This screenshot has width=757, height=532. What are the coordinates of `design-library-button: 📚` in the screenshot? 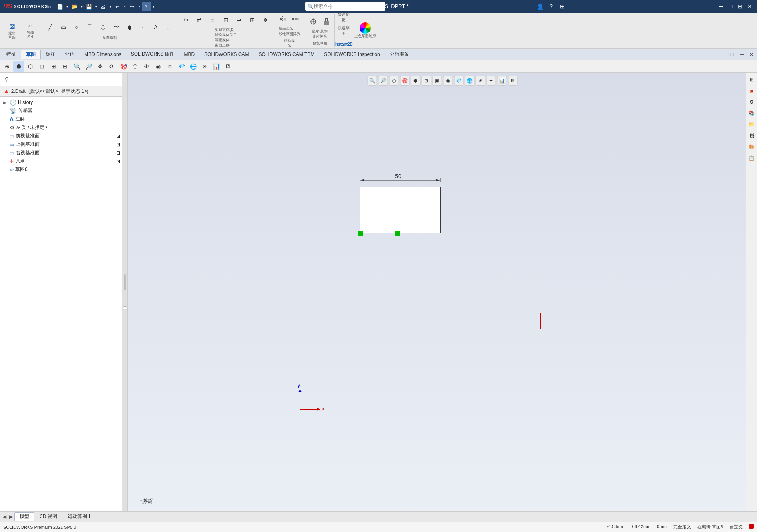 It's located at (752, 113).